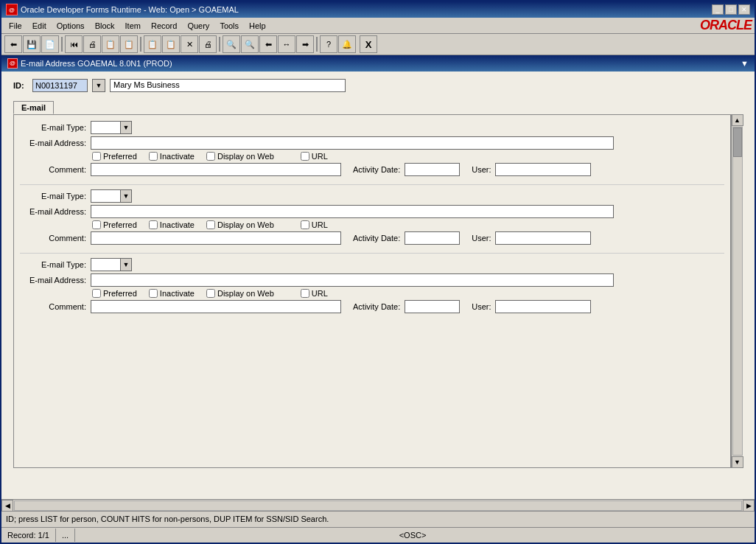  Describe the element at coordinates (378, 10) in the screenshot. I see `title-bar: @ Oracle Developer Forms Runtime - Web: …` at that location.